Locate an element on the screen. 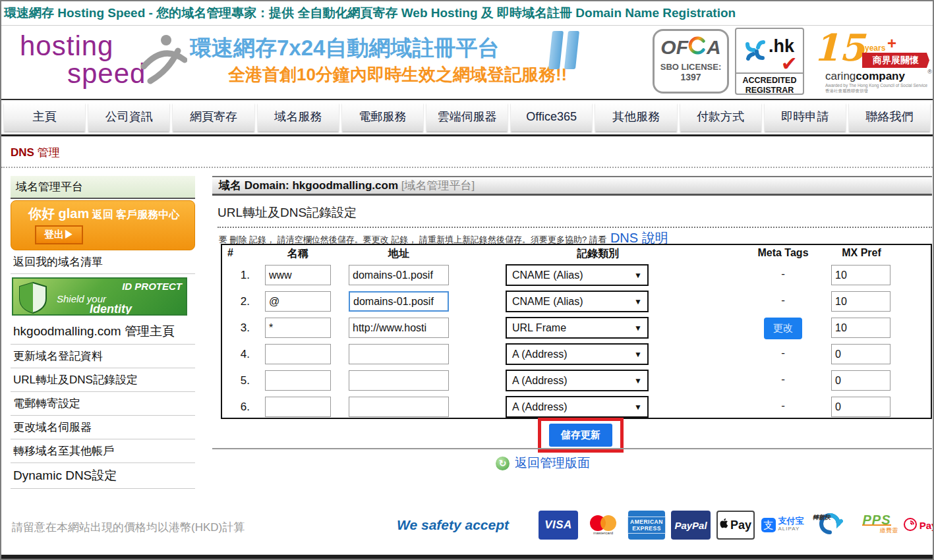 The width and height of the screenshot is (934, 560). col-header-meta-tags: Meta Tags is located at coordinates (783, 253).